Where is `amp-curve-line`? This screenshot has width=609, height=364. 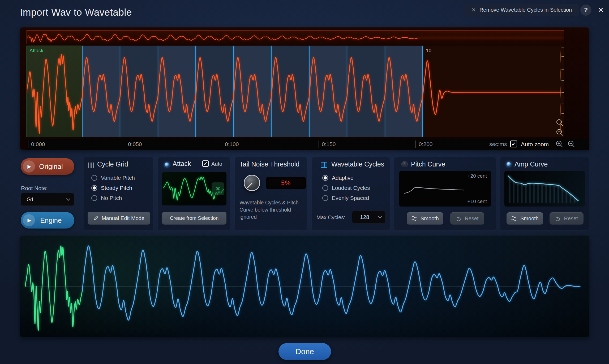 amp-curve-line is located at coordinates (545, 189).